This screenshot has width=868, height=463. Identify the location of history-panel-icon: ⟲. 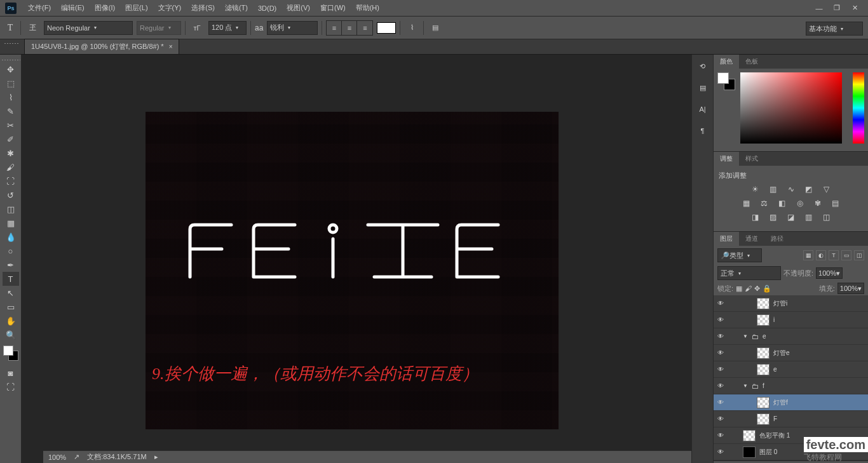
(703, 66).